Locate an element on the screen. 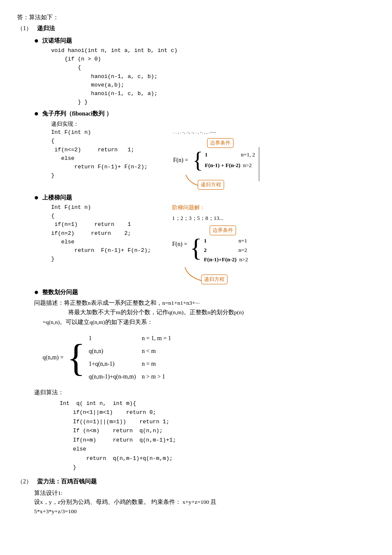 The image size is (392, 555). fn-formula-fib: F(n) = { 1 n=1, 2 F(n-1) + F(n-2) n>2 is located at coordinates (214, 160).